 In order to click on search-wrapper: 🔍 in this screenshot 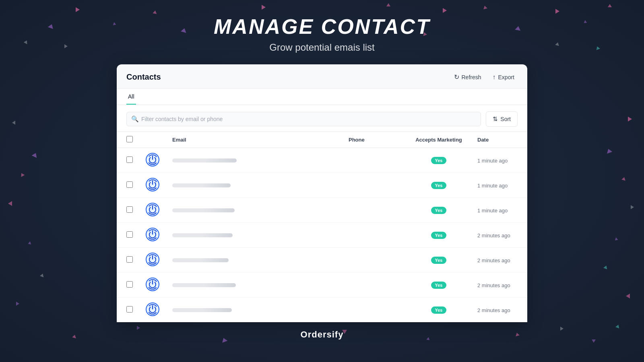, I will do `click(303, 119)`.